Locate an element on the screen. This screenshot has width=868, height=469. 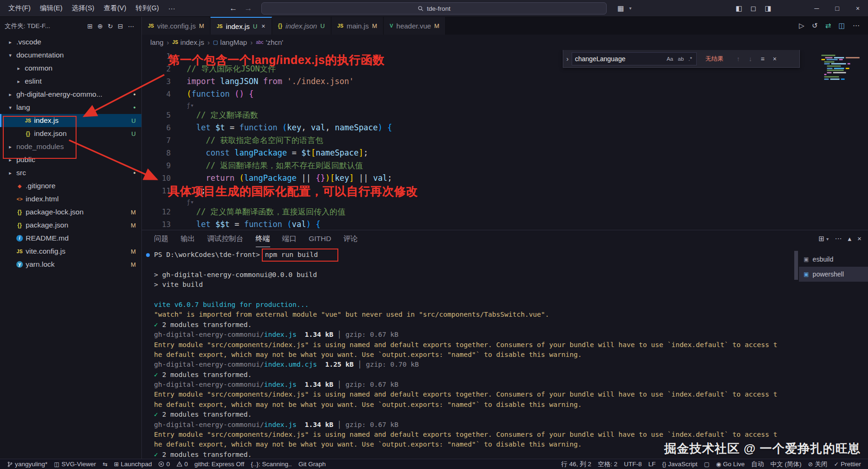
customize-layout-icon: ▦ is located at coordinates (621, 8).